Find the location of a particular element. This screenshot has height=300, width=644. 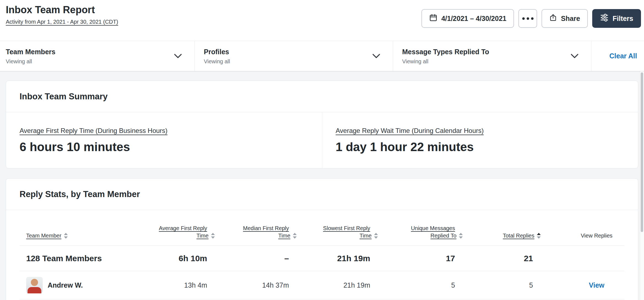

cell-avg-first-reply-time: 6h 10m is located at coordinates (181, 258).